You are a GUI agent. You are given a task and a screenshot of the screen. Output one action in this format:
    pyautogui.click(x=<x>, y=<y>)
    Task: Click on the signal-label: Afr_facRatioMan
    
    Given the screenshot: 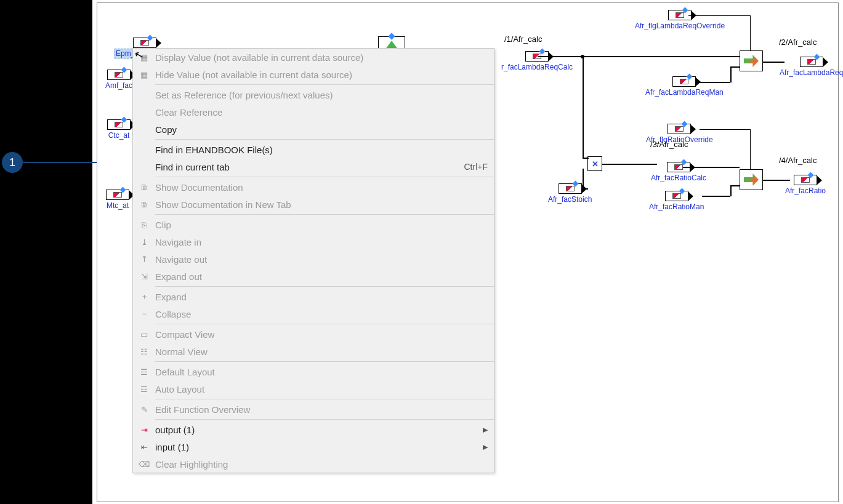 What is the action you would take?
    pyautogui.click(x=676, y=207)
    